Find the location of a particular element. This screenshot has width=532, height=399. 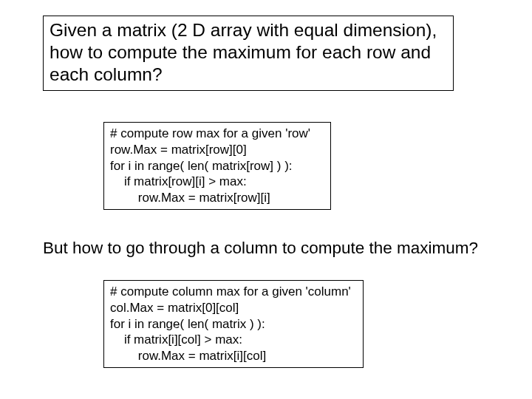

code-line: row.Max = matrix[i][col] is located at coordinates (233, 356).